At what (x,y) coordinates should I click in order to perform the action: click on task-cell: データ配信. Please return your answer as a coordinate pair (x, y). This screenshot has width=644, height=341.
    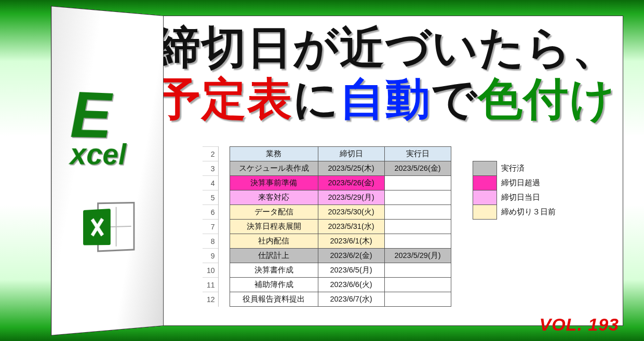
    Looking at the image, I should click on (274, 212).